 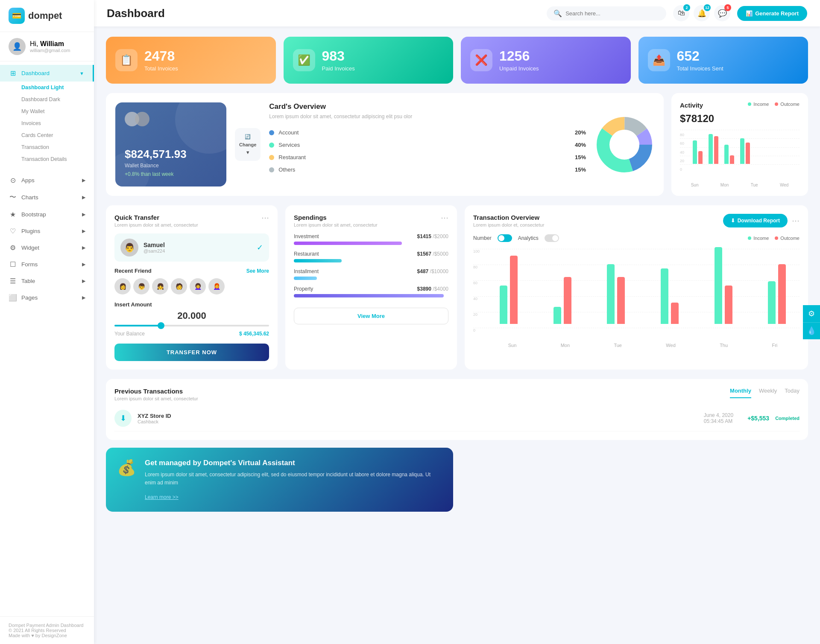 What do you see at coordinates (58, 159) in the screenshot?
I see `sidebar-item-transaction-details: Transaction Details` at bounding box center [58, 159].